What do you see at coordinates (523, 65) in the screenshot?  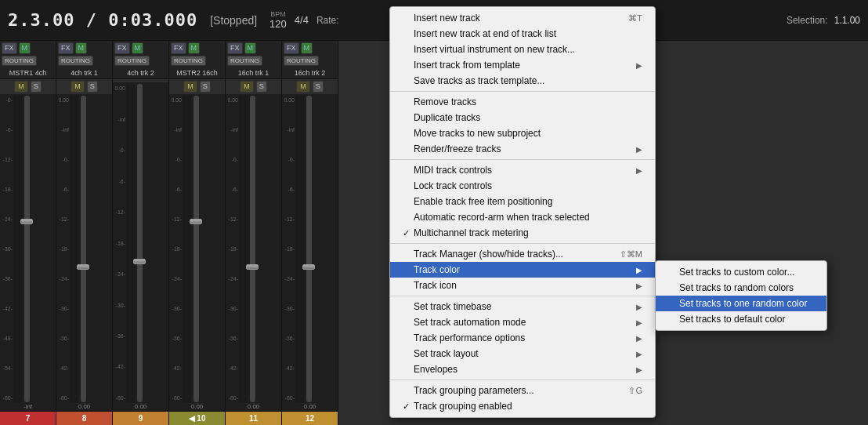 I see `menu-insert-template: Insert track from template ▶` at bounding box center [523, 65].